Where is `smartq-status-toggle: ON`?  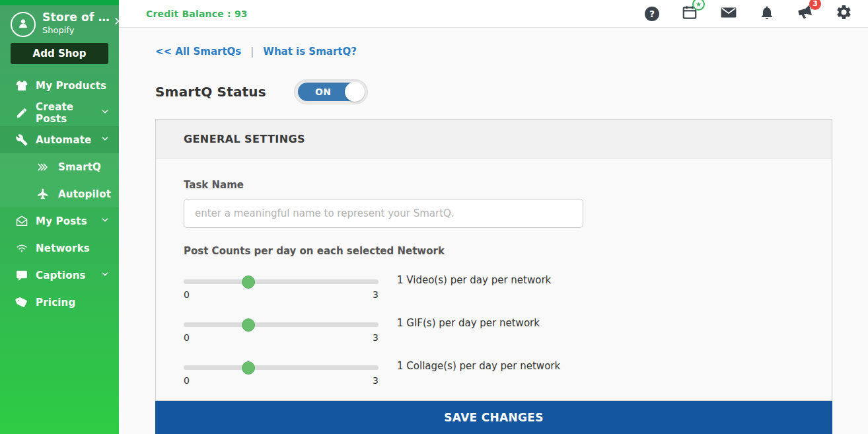
smartq-status-toggle: ON is located at coordinates (331, 92).